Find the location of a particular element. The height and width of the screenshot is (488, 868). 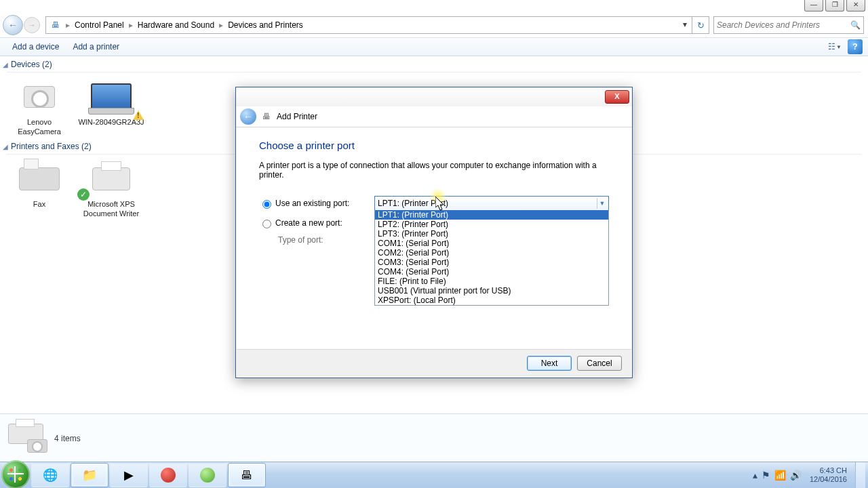

show-desktop-button is located at coordinates (860, 475).